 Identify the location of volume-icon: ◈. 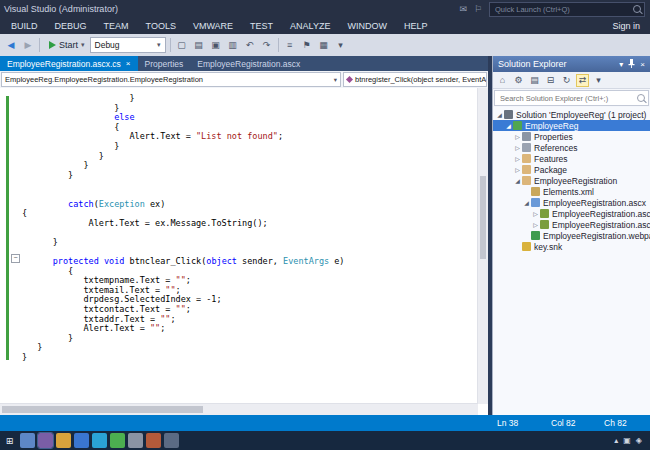
(639, 440).